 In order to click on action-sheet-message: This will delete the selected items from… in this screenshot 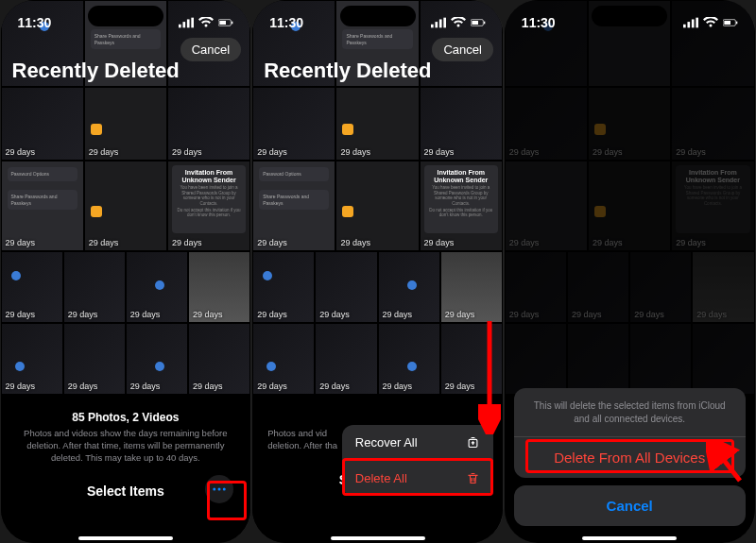, I will do `click(629, 413)`.